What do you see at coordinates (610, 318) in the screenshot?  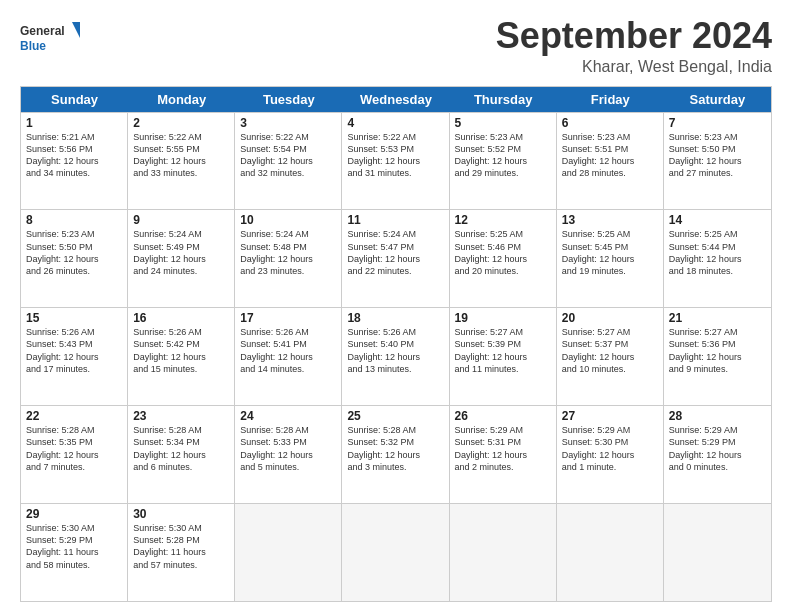 I see `day-number: 20` at bounding box center [610, 318].